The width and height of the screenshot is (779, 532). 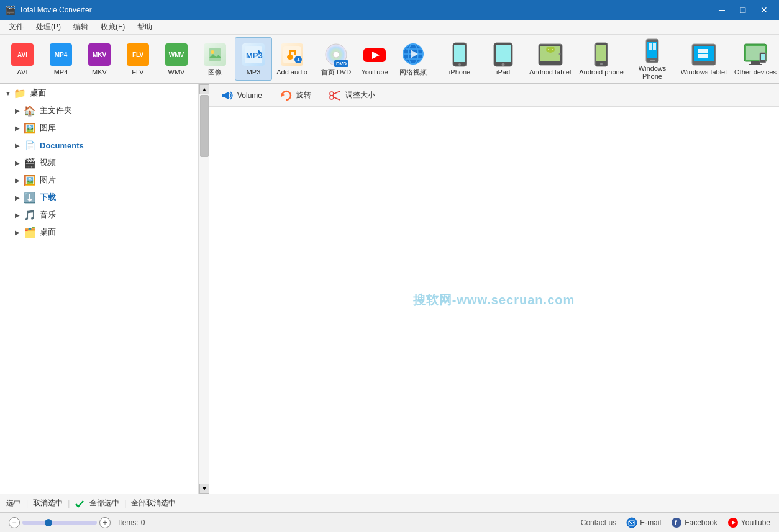 I want to click on items-count: 0, so click(x=143, y=523).